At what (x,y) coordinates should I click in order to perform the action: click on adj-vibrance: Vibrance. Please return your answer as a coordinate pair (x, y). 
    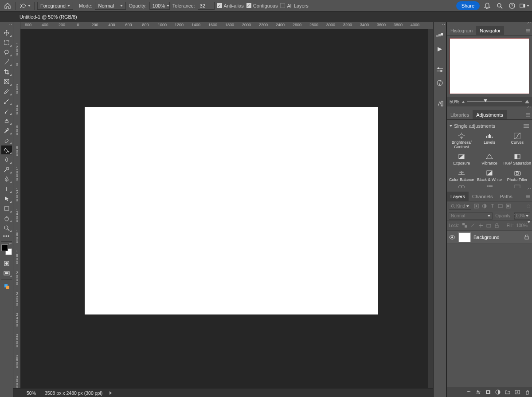
    Looking at the image, I should click on (489, 160).